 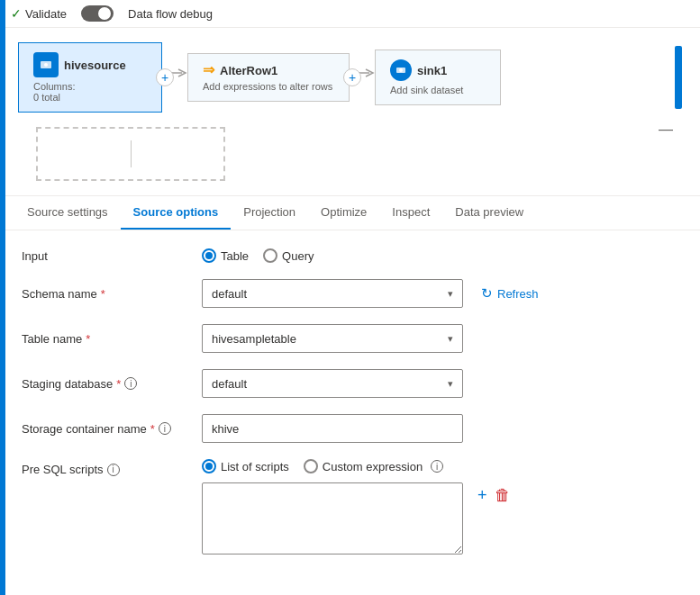 What do you see at coordinates (440, 507) in the screenshot?
I see `presql-controls: List of scripts Custom expression i + 🗑` at bounding box center [440, 507].